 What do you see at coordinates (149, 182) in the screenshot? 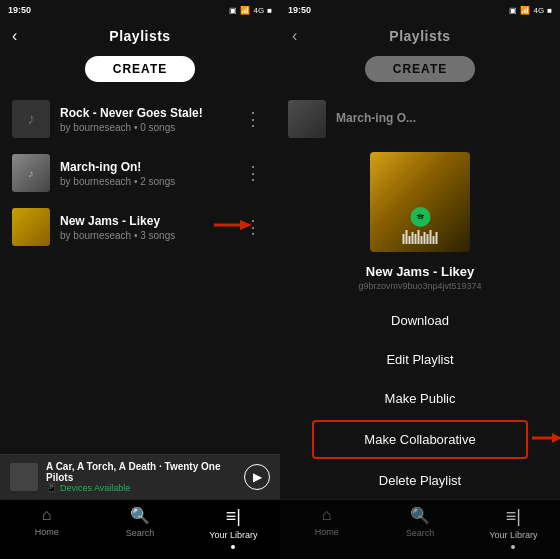
I see `playlist-meta-march: by bourneseach • 2 songs` at bounding box center [149, 182].